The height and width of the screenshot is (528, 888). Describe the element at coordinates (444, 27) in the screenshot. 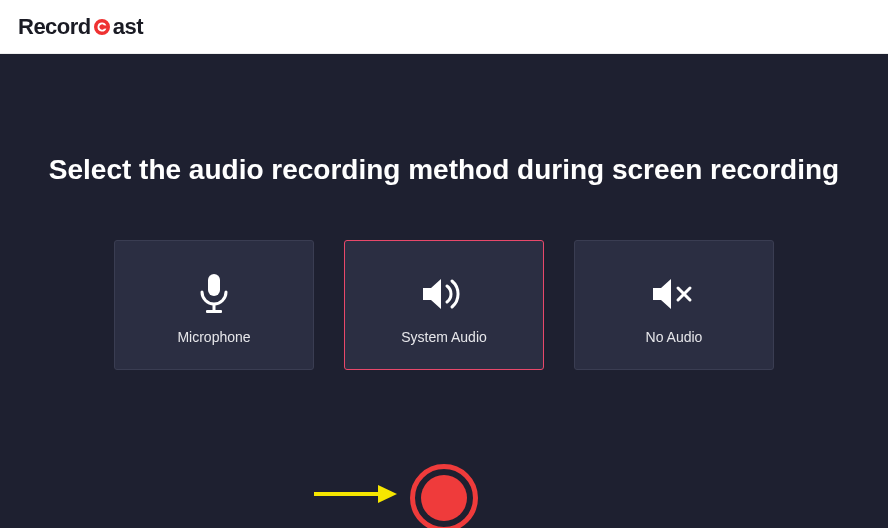

I see `header: Record ast` at that location.